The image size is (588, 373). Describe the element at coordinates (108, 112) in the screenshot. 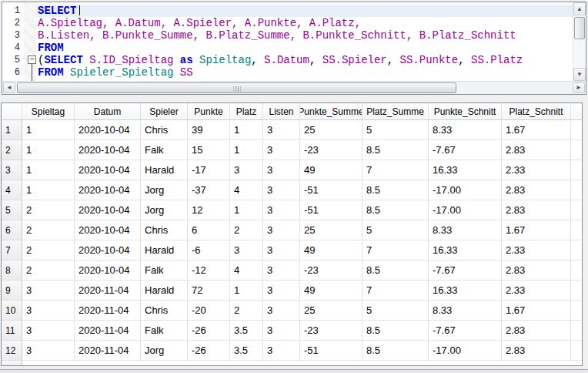

I see `column-header-datum: Datum` at that location.